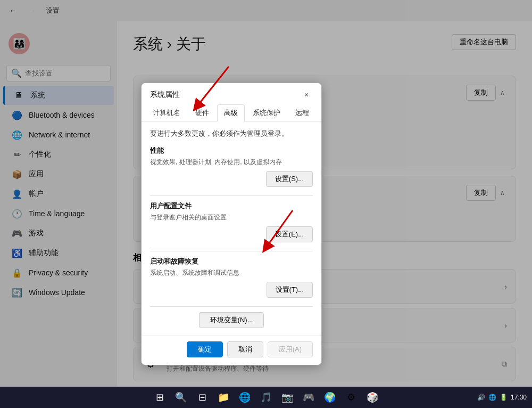 The image size is (532, 408). What do you see at coordinates (205, 349) in the screenshot?
I see `ok-button: 确定` at bounding box center [205, 349].